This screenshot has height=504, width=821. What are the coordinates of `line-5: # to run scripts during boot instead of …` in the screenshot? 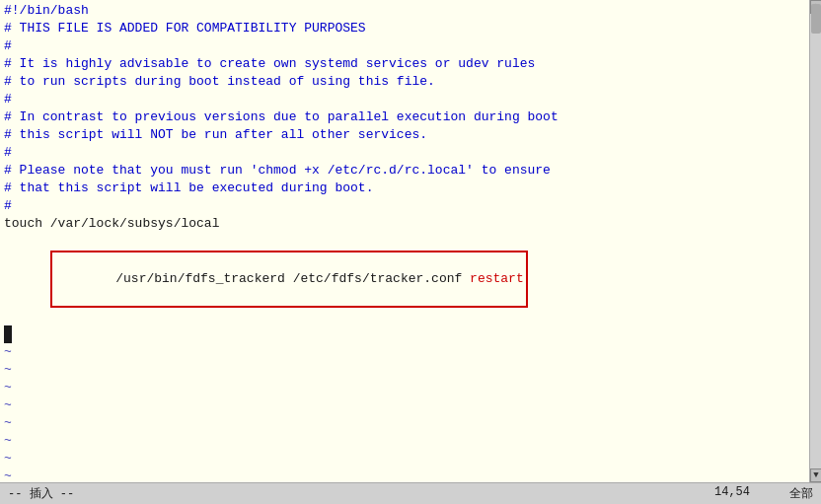 It's located at (405, 82).